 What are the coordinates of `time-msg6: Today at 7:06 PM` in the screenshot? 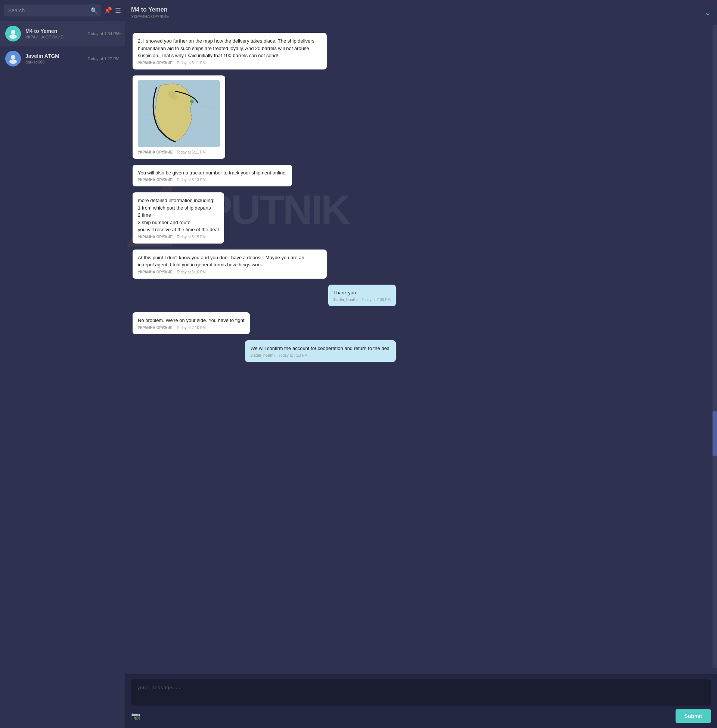 It's located at (376, 300).